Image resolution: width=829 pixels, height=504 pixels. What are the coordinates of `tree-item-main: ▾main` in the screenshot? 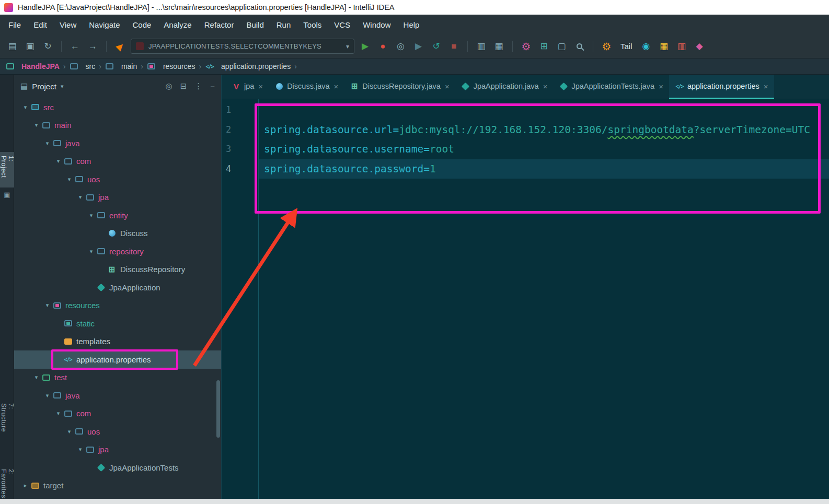 It's located at (118, 125).